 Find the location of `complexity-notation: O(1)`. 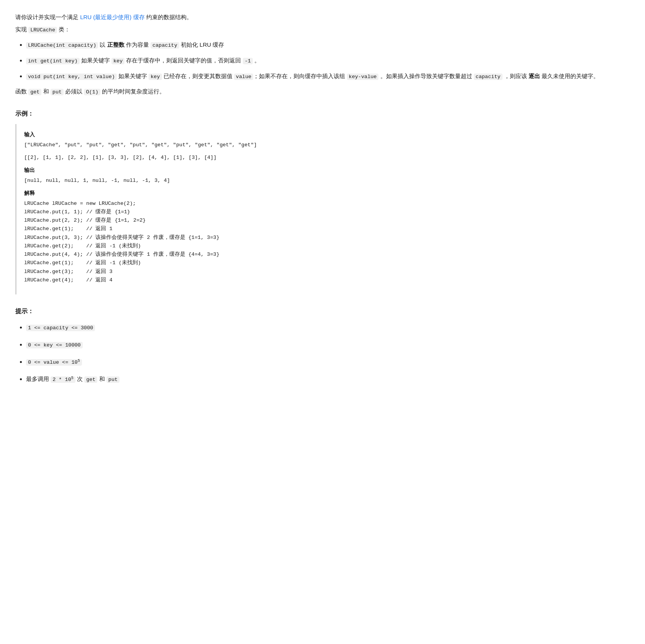

complexity-notation: O(1) is located at coordinates (92, 92).